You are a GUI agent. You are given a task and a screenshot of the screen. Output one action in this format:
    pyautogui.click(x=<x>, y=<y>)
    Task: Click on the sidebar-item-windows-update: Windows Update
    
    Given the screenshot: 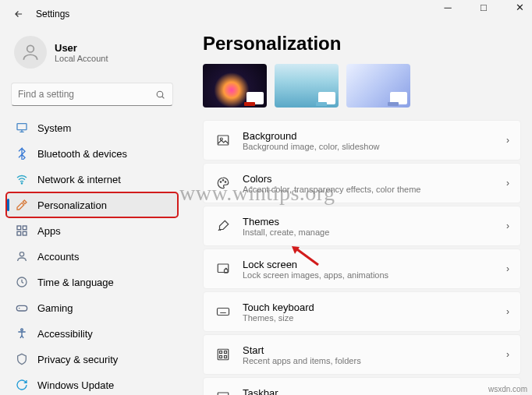 What is the action you would take?
    pyautogui.click(x=92, y=383)
    